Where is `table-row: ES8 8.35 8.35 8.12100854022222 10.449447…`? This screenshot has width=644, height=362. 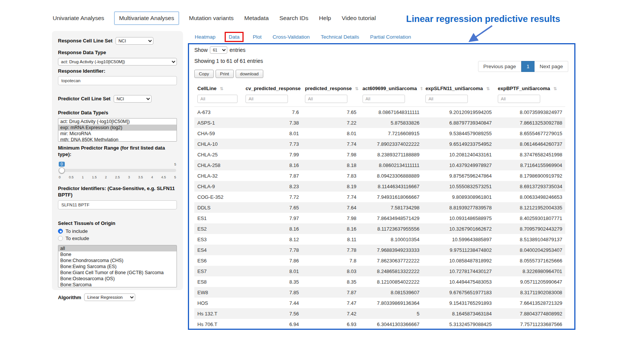
table-row: ES8 8.35 8.35 8.12100854022222 10.449447… is located at coordinates (380, 282).